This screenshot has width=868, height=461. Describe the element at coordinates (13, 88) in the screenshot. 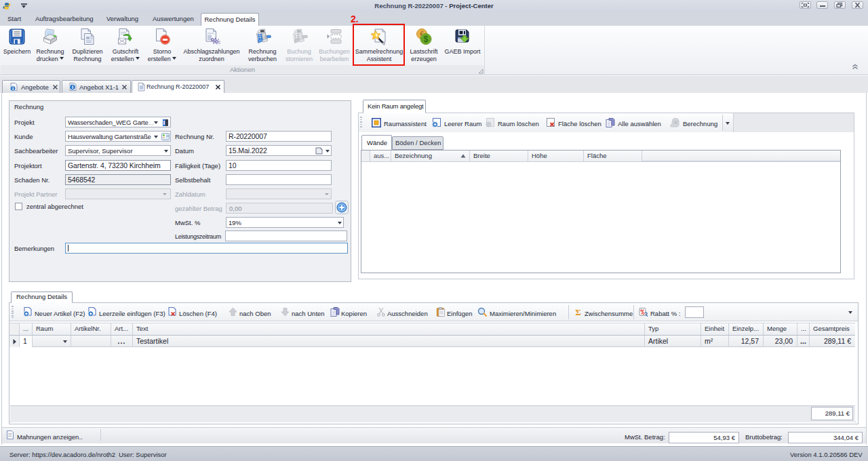

I see `svg-text: i` at that location.